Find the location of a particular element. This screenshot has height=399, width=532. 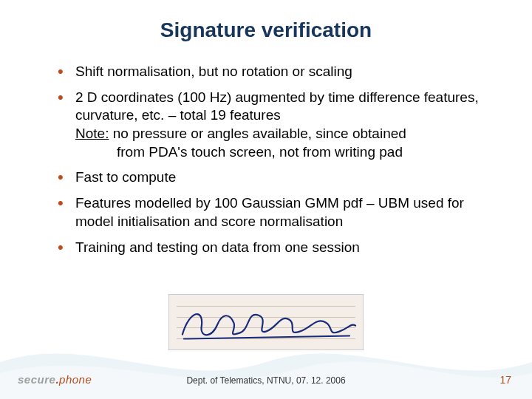

bullet-item: Training and testing on data from one se… is located at coordinates (276, 248).